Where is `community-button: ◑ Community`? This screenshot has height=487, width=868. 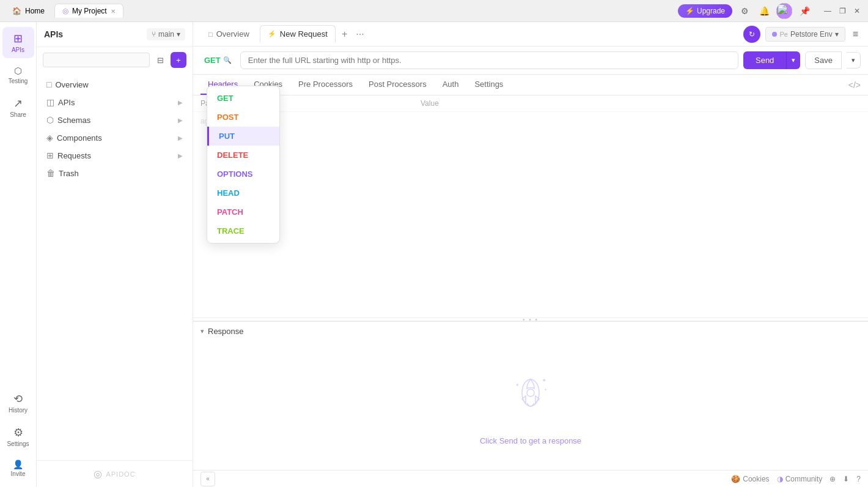 community-button: ◑ Community is located at coordinates (800, 479).